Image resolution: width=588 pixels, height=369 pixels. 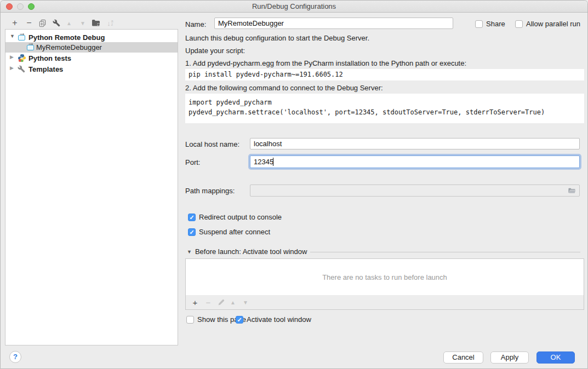 What do you see at coordinates (96, 23) in the screenshot?
I see `new-folder-button` at bounding box center [96, 23].